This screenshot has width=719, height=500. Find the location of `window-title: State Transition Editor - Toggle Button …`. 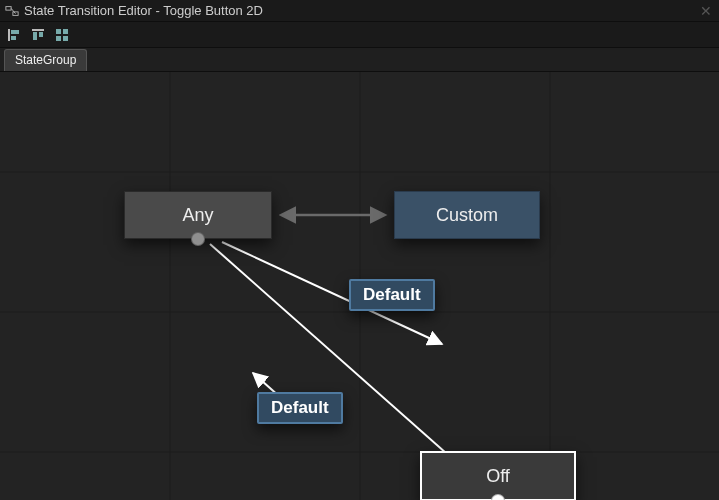

window-title: State Transition Editor - Toggle Button … is located at coordinates (360, 10).